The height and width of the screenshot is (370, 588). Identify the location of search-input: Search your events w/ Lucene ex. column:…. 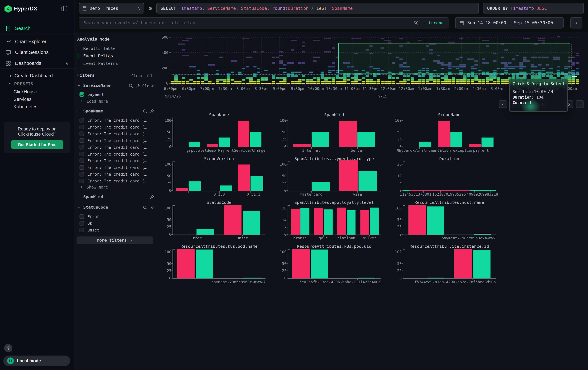
(263, 23).